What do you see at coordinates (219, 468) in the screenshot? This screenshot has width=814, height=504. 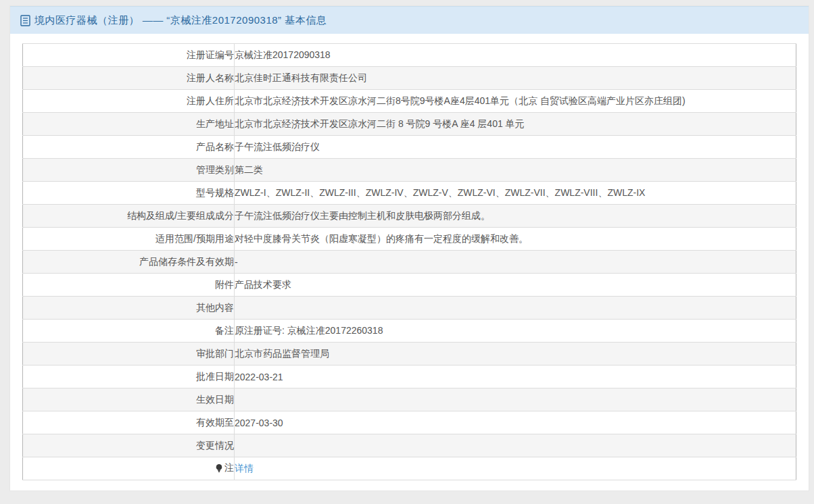 I see `bulb-icon` at bounding box center [219, 468].